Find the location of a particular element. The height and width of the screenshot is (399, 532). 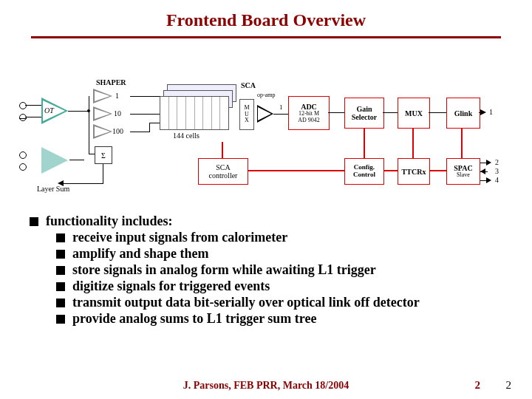

ttcrx-box: TTCRx is located at coordinates (414, 171).